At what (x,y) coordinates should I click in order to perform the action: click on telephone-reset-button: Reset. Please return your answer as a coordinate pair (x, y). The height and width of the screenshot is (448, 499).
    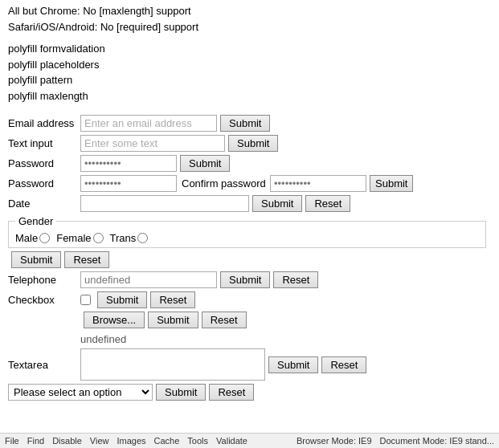
    Looking at the image, I should click on (296, 279).